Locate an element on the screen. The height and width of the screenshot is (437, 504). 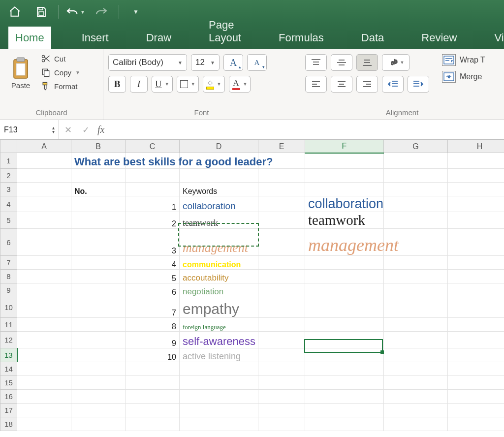
increase-font-button: A▴ is located at coordinates (233, 62).